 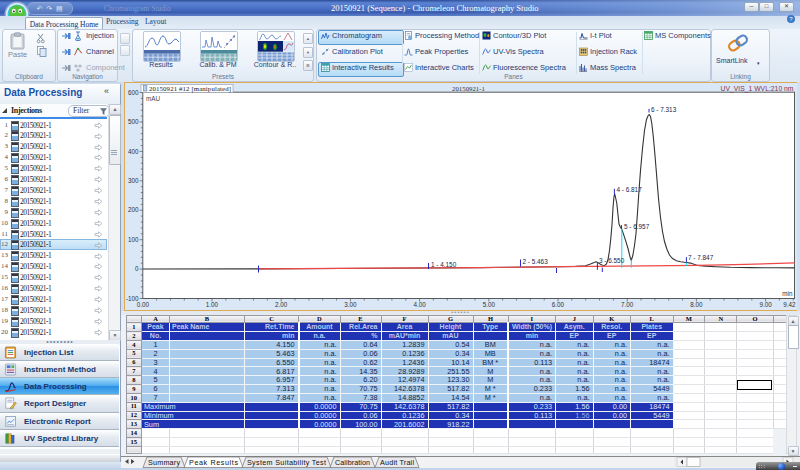 I want to click on svg-text: 9.42, so click(x=790, y=304).